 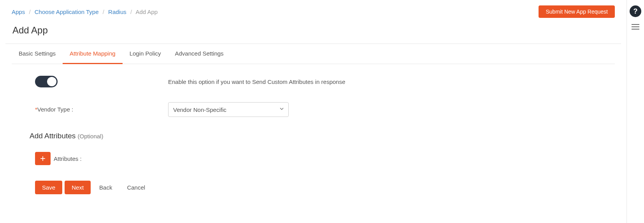 What do you see at coordinates (78, 187) in the screenshot?
I see `next-button: Next` at bounding box center [78, 187].